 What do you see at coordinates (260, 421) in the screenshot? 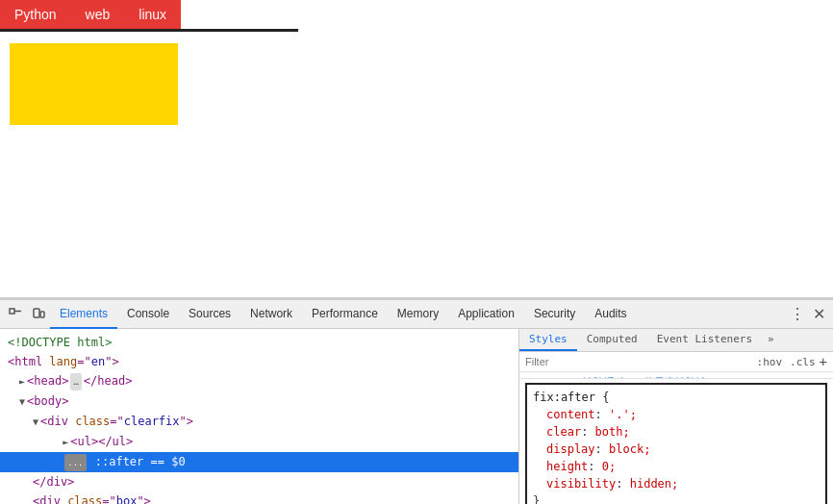
I see `dom-line-div-clearfix: ▼<div class="clearfix">` at bounding box center [260, 421].